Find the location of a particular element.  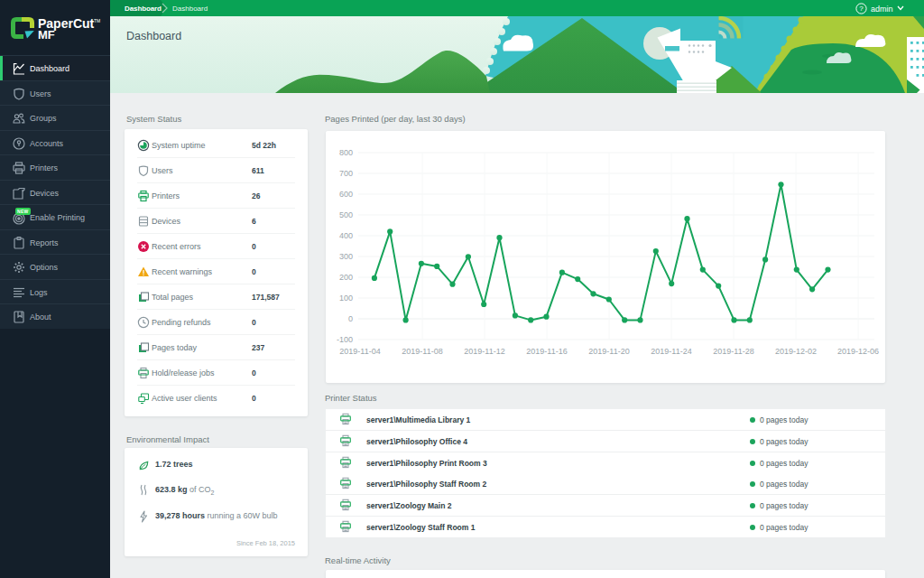

svg-text: 500 is located at coordinates (346, 215).